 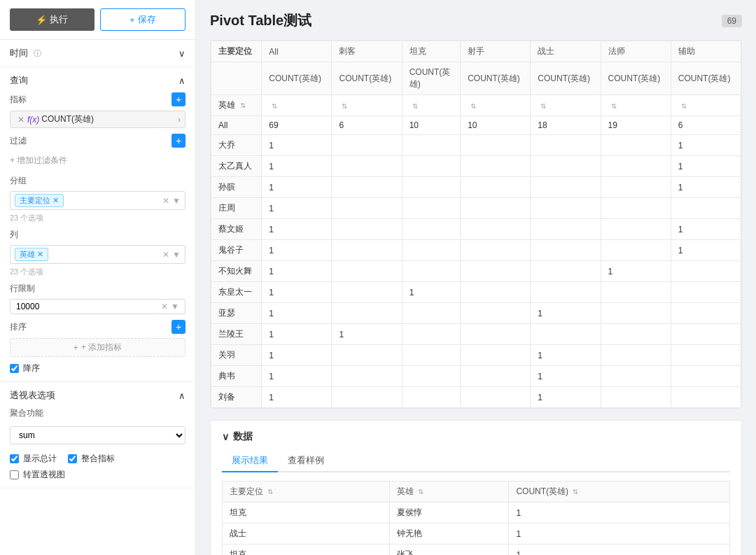 What do you see at coordinates (620, 534) in the screenshot?
I see `data-cell: 1` at bounding box center [620, 534].